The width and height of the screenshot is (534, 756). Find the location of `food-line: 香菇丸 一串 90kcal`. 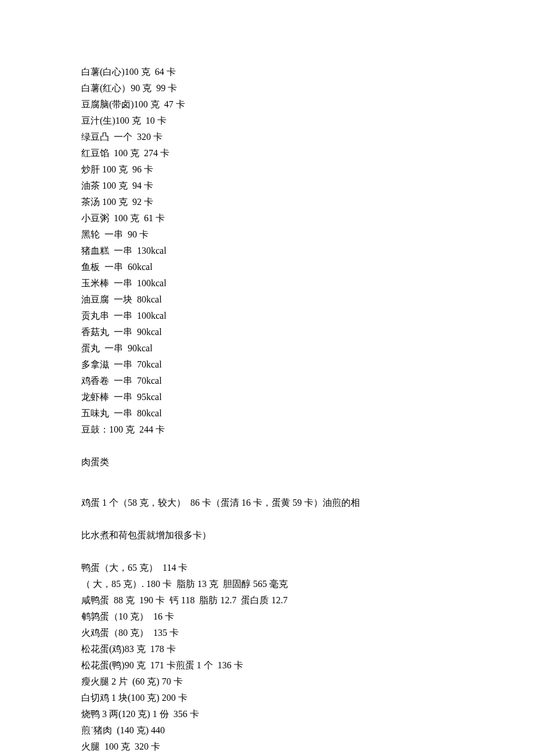

food-line: 香菇丸 一串 90kcal is located at coordinates (267, 332).